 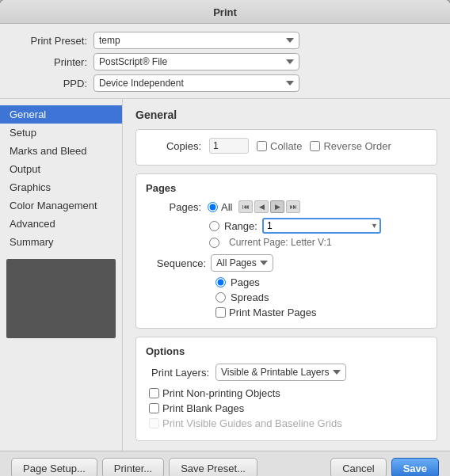 I want to click on ppd-select: Device Independent, so click(x=196, y=83).